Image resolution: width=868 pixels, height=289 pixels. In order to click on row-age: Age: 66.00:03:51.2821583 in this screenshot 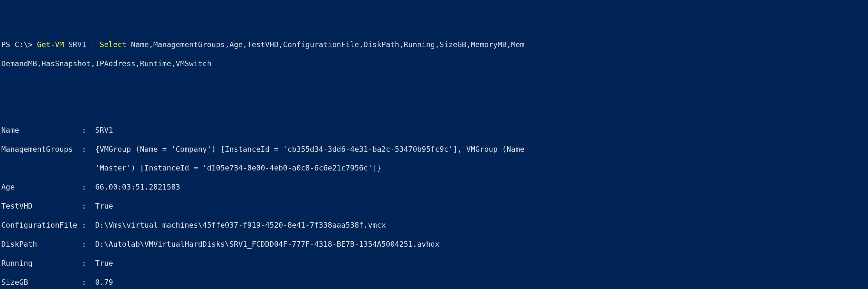, I will do `click(435, 187)`.